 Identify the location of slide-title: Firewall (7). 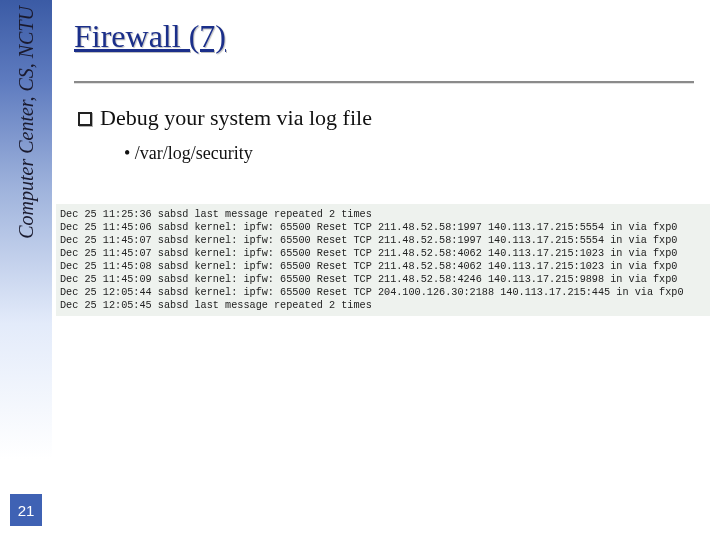
(389, 36).